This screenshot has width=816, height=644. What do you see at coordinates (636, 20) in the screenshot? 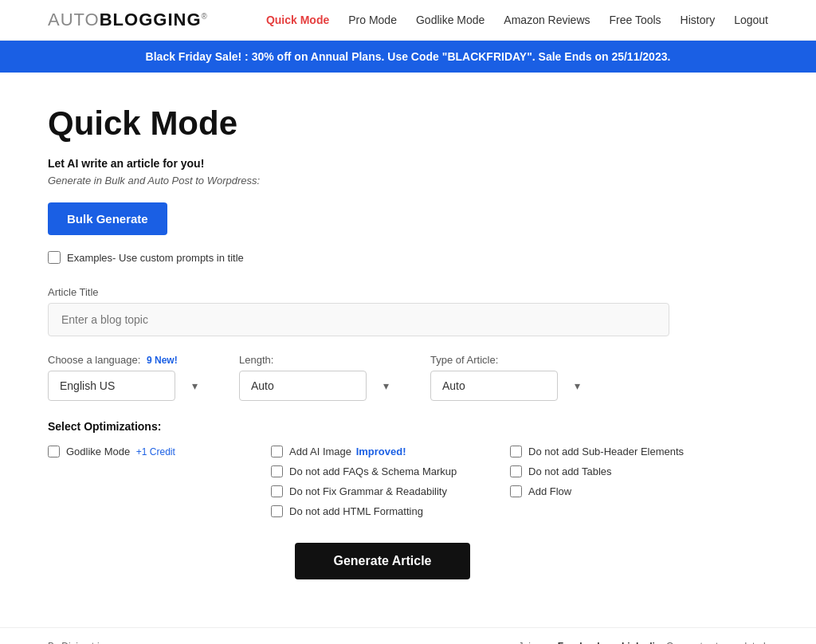
I see `nav-item-free-tools: Free Tools` at bounding box center [636, 20].